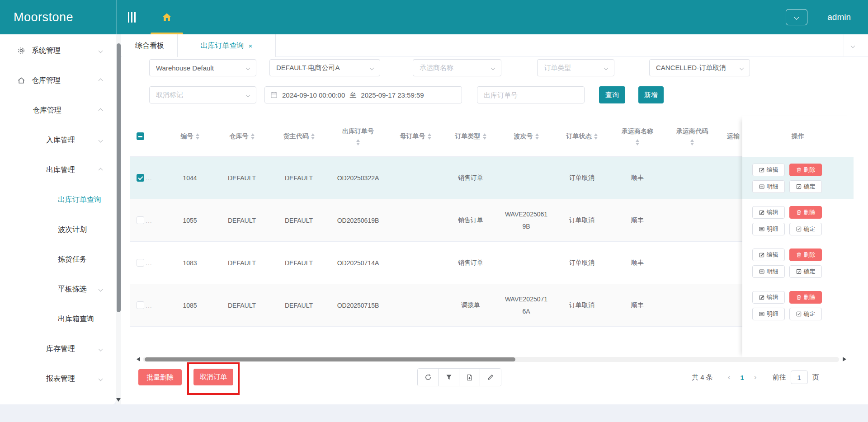 The height and width of the screenshot is (422, 868). What do you see at coordinates (299, 136) in the screenshot?
I see `column-header-owner-code: 货主代码` at bounding box center [299, 136].